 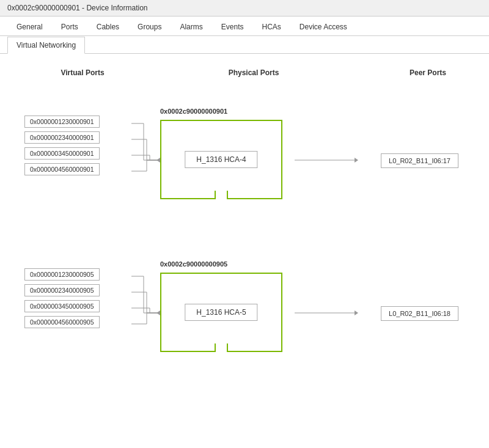 I want to click on tab-cables: Cables, so click(x=108, y=27).